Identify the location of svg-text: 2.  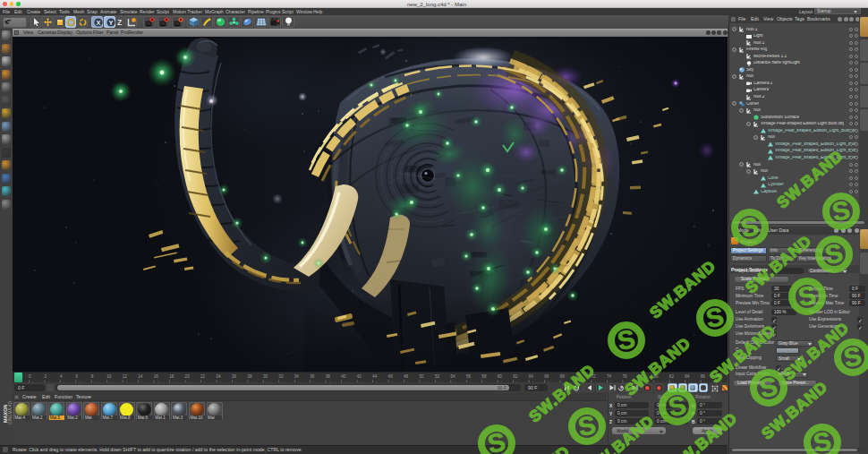
(45, 376).